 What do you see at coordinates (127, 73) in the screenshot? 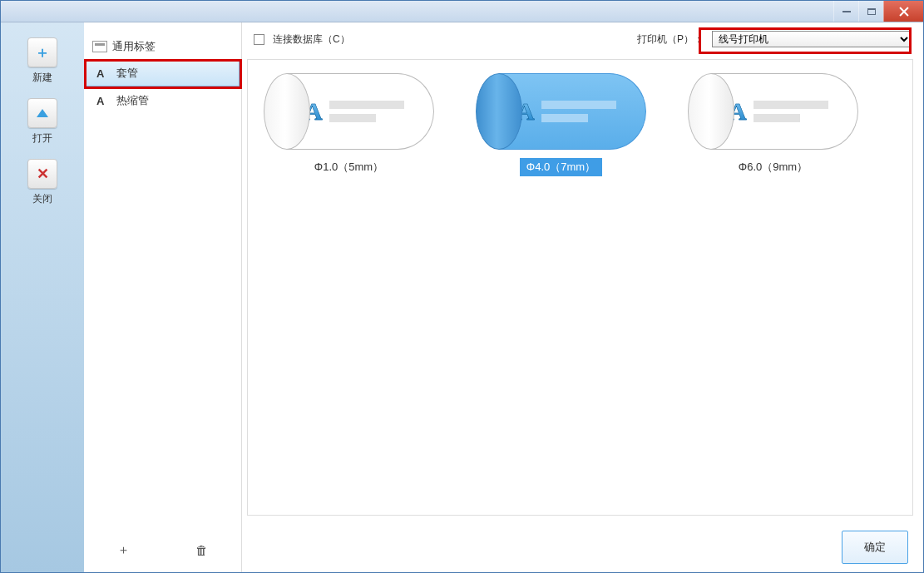
I see `category-item-label: 套管` at bounding box center [127, 73].